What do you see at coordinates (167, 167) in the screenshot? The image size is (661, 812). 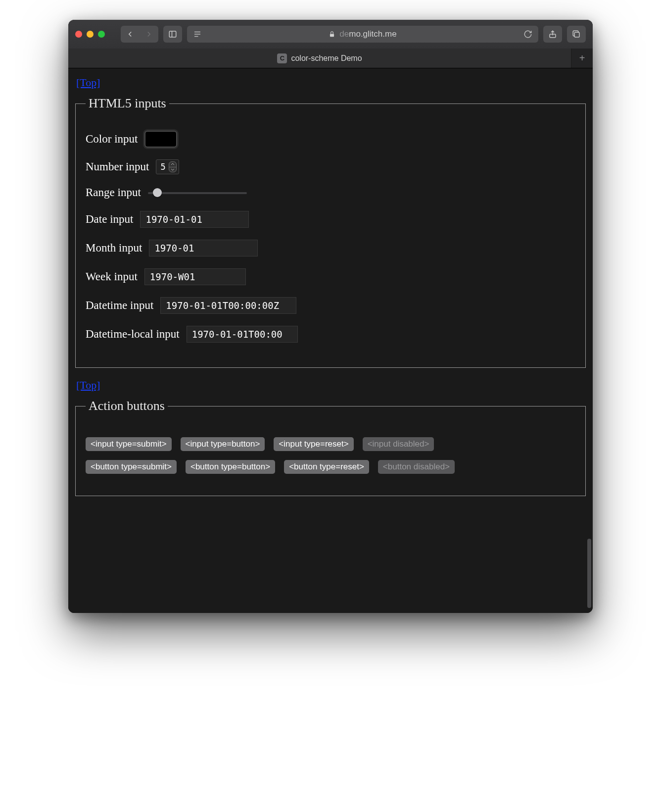 I see `number-input: 5` at bounding box center [167, 167].